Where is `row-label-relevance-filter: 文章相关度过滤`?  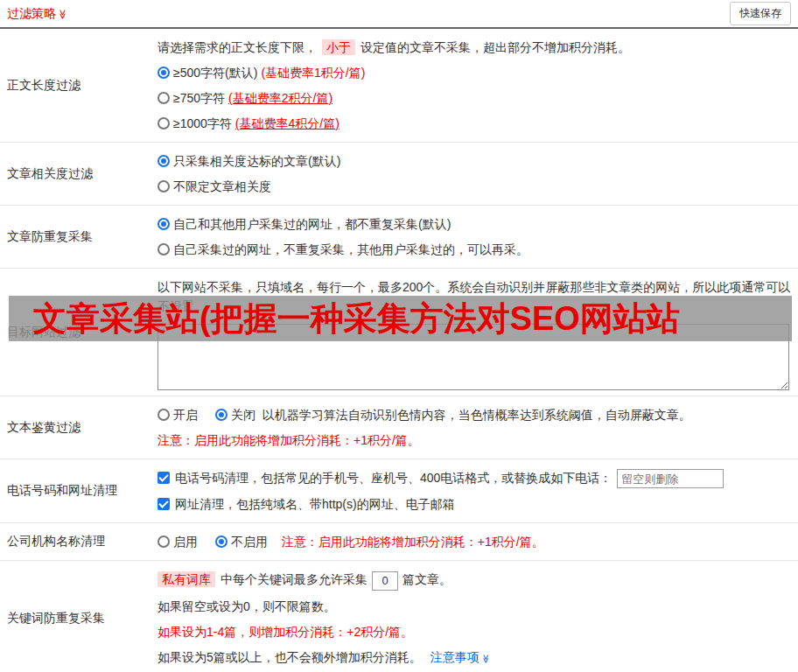
row-label-relevance-filter: 文章相关度过滤 is located at coordinates (79, 173).